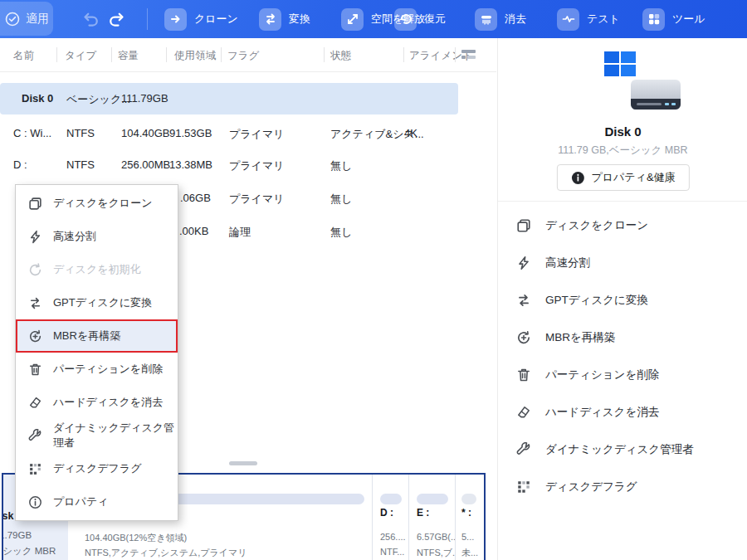  What do you see at coordinates (524, 487) in the screenshot?
I see `defrag-icon` at bounding box center [524, 487].